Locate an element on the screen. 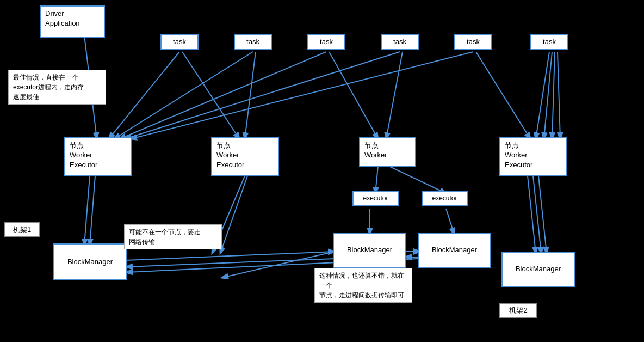 This screenshot has width=644, height=342. task-2-label: task is located at coordinates (253, 42).